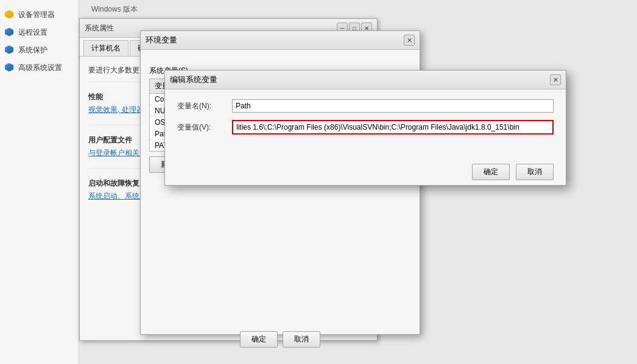  I want to click on sidebar-item-label: 远程设置, so click(33, 33).